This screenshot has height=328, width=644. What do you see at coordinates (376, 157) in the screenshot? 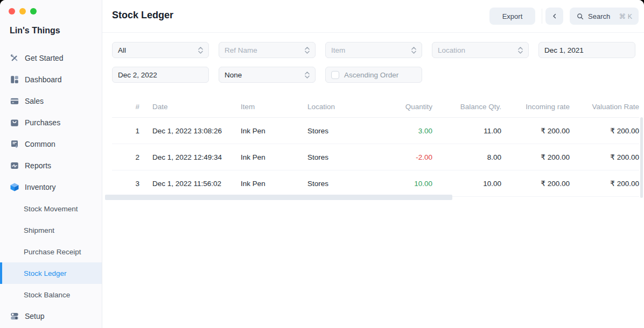
I see `table-row: 2 Dec 1, 2022 12:49:34 Ink Pen Stores -2…` at bounding box center [376, 157].